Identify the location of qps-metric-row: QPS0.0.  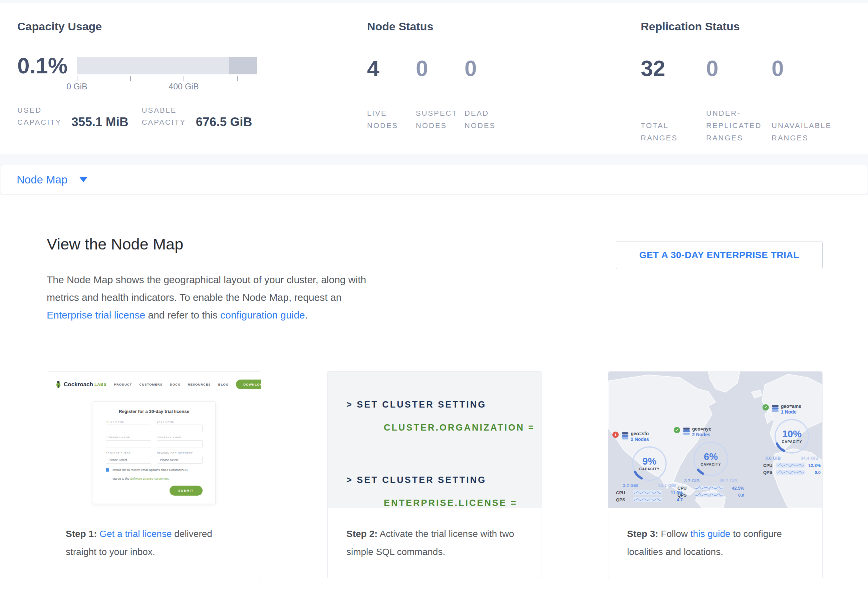
(792, 472).